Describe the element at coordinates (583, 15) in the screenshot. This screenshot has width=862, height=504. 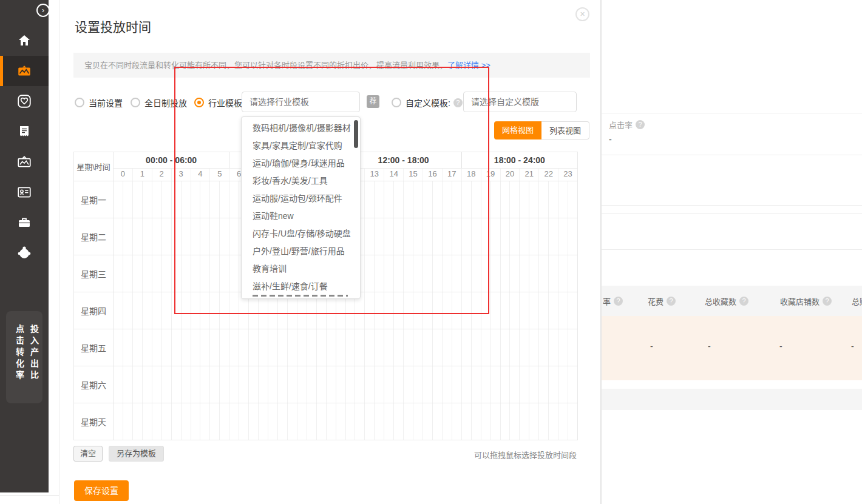
I see `close-icon: ×` at that location.